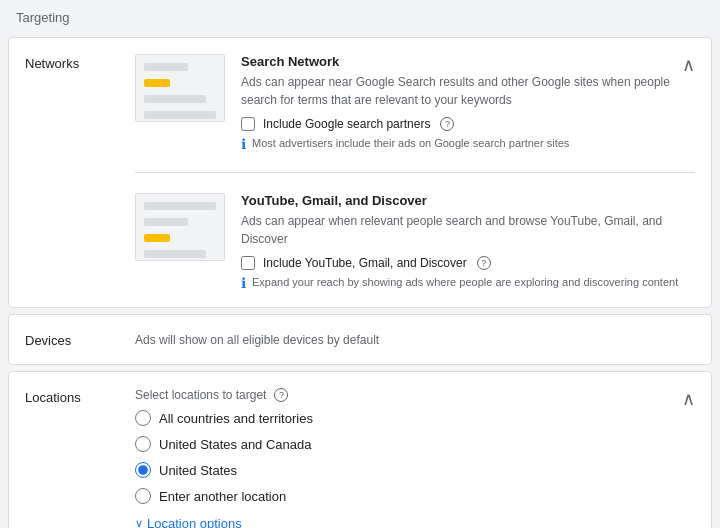  What do you see at coordinates (143, 470) in the screenshot?
I see `location-radio-us` at bounding box center [143, 470].